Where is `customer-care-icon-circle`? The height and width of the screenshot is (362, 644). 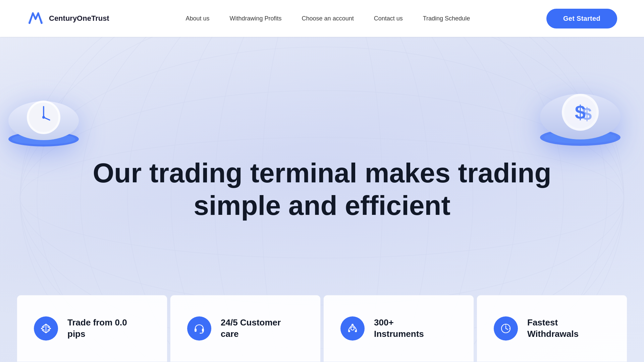
customer-care-icon-circle is located at coordinates (199, 328).